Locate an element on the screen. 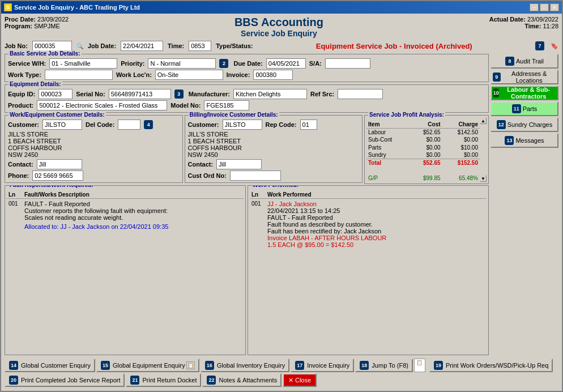  manufacturer-input is located at coordinates (270, 94).